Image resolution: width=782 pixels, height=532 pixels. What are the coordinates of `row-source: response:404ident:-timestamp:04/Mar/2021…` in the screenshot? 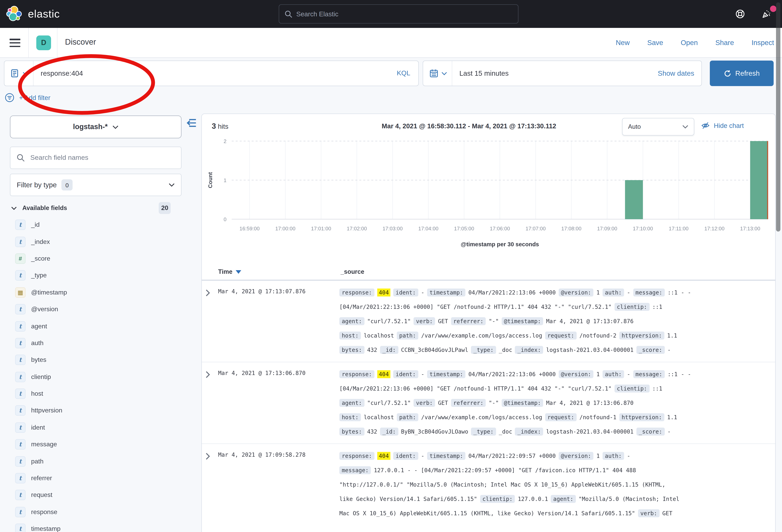 It's located at (557, 485).